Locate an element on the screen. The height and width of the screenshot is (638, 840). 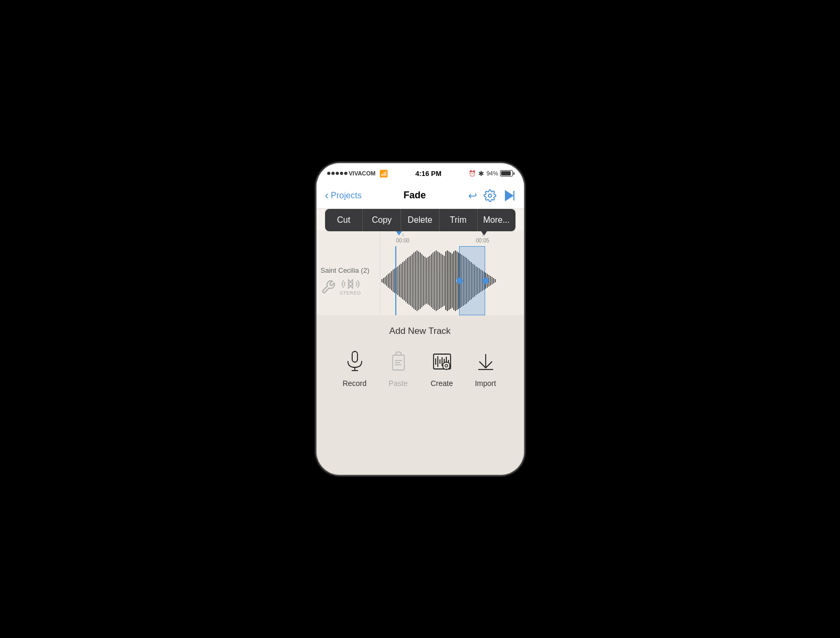
create-icon is located at coordinates (442, 361).